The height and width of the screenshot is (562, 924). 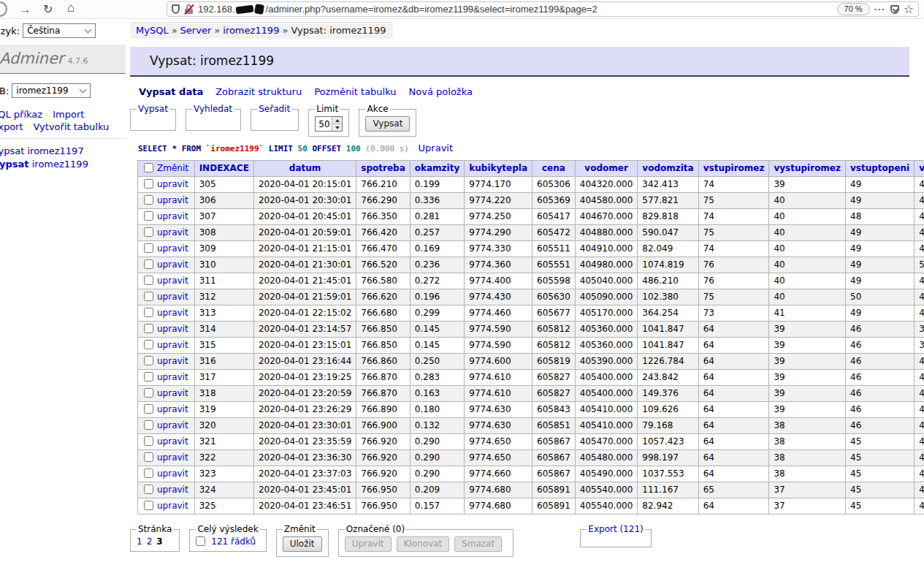 I want to click on sidebar-link-vytvo-it-tabulku: Vytvořit tabulku, so click(x=72, y=127).